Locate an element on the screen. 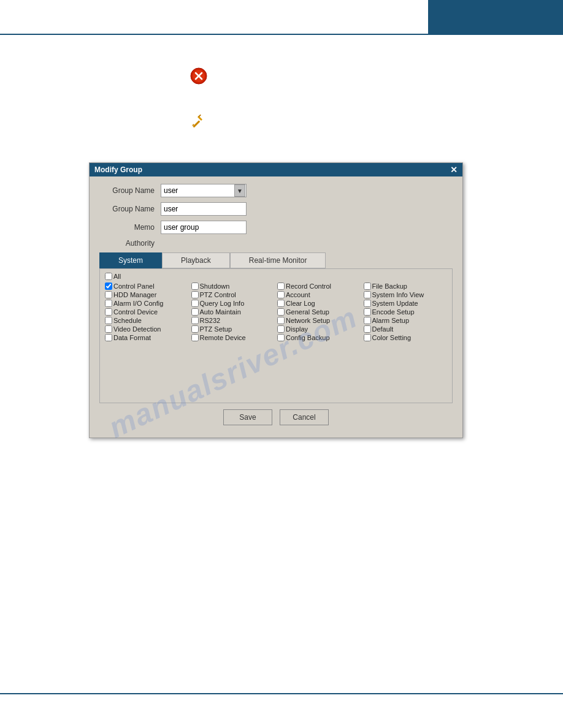 The height and width of the screenshot is (728, 563). checkbox-encode-setup is located at coordinates (367, 312).